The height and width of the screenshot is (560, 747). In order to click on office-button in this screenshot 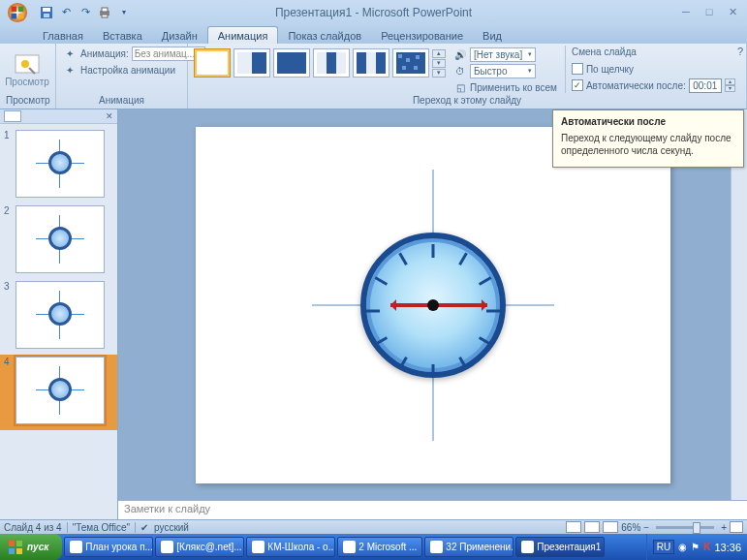, I will do `click(17, 12)`.